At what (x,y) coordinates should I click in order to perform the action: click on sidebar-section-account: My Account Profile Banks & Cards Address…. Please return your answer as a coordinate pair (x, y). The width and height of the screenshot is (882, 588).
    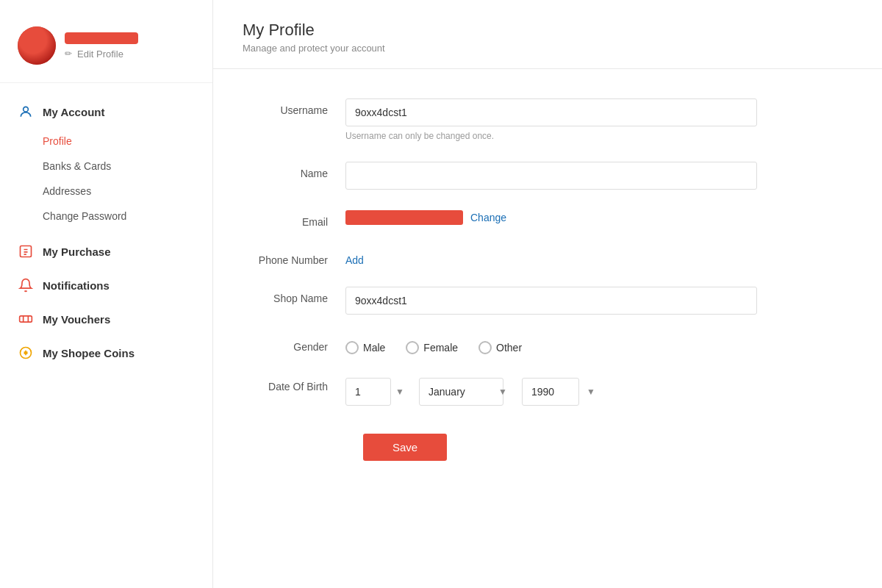
    Looking at the image, I should click on (106, 162).